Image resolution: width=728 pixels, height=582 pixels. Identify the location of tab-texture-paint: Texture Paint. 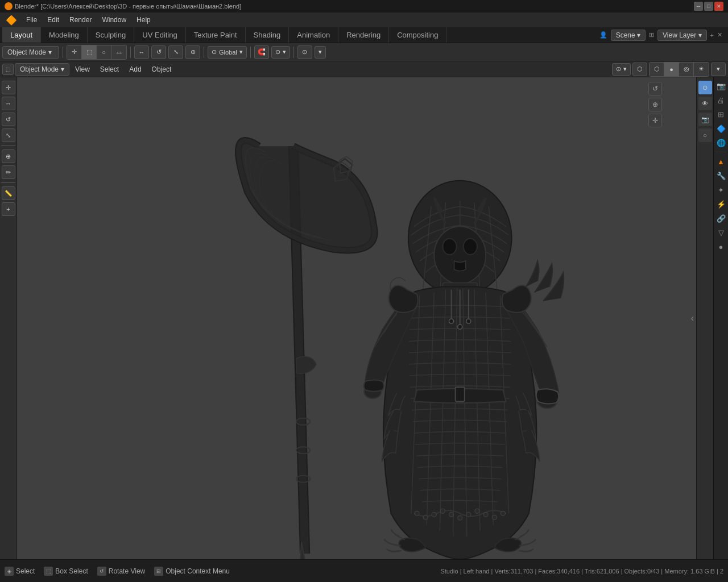
(216, 35).